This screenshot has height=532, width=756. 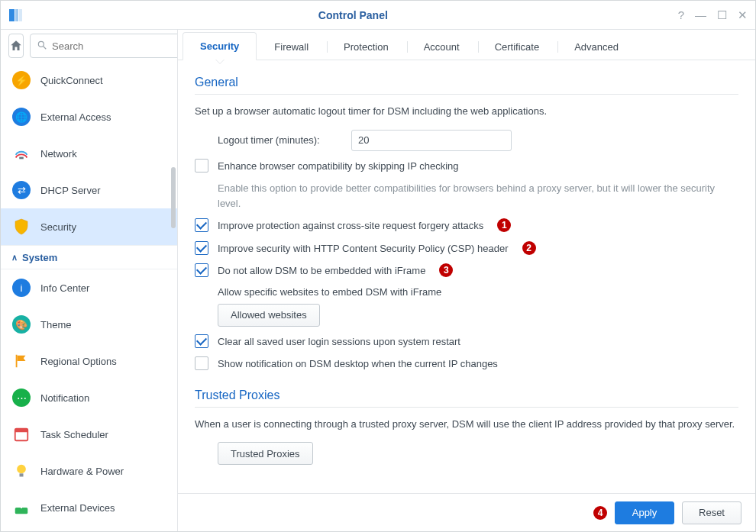 I want to click on allowed-websites-button: Allowed websites, so click(x=269, y=315).